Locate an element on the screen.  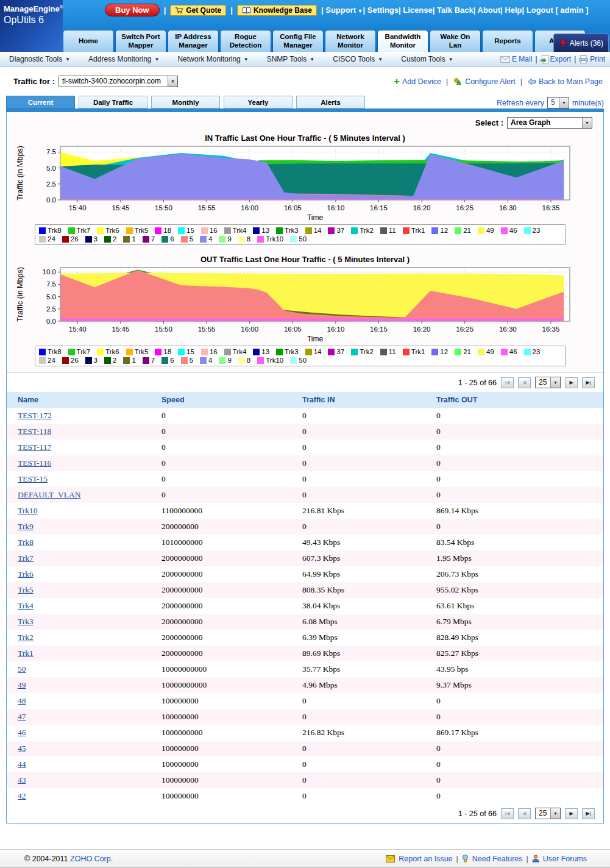
table-row-link: Trk6 is located at coordinates (26, 574).